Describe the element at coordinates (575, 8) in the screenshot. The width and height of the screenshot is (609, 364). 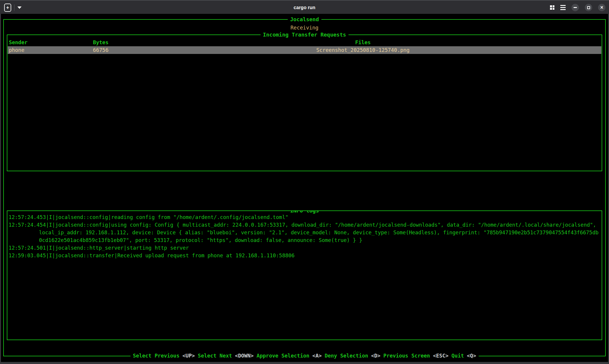
I see `minimize-button` at that location.